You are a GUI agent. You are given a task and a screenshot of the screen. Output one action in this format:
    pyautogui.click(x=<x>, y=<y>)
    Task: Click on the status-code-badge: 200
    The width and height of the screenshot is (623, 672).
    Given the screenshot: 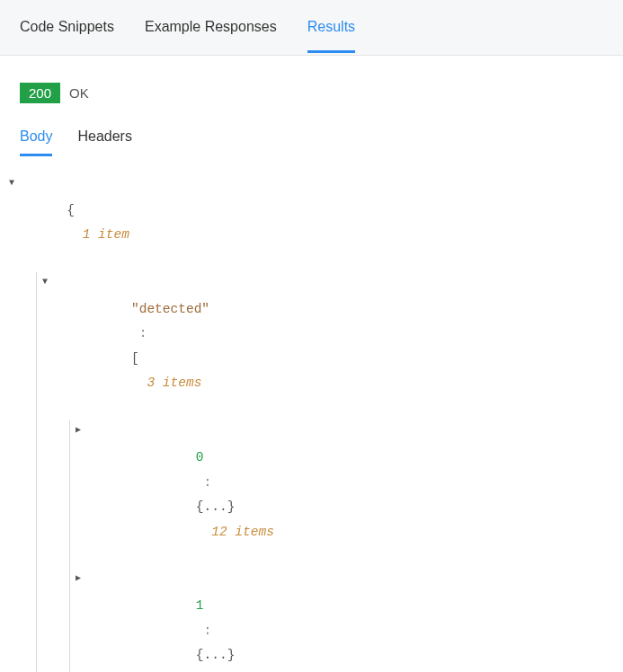 What is the action you would take?
    pyautogui.click(x=40, y=93)
    